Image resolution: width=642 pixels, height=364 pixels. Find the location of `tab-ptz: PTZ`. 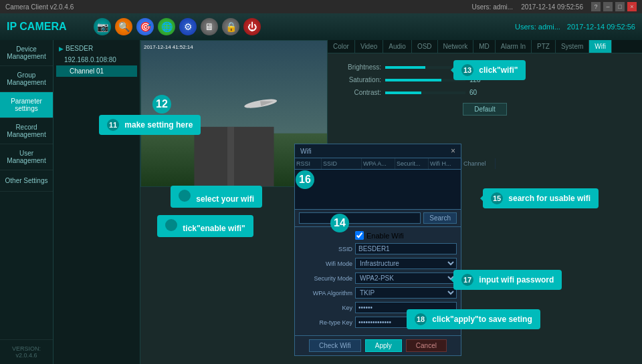

tab-ptz: PTZ is located at coordinates (544, 47).